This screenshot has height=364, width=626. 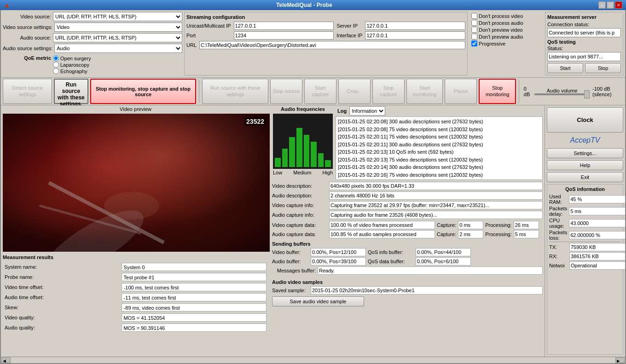 What do you see at coordinates (300, 234) in the screenshot?
I see `audio-data-label: Audio capture data:` at bounding box center [300, 234].